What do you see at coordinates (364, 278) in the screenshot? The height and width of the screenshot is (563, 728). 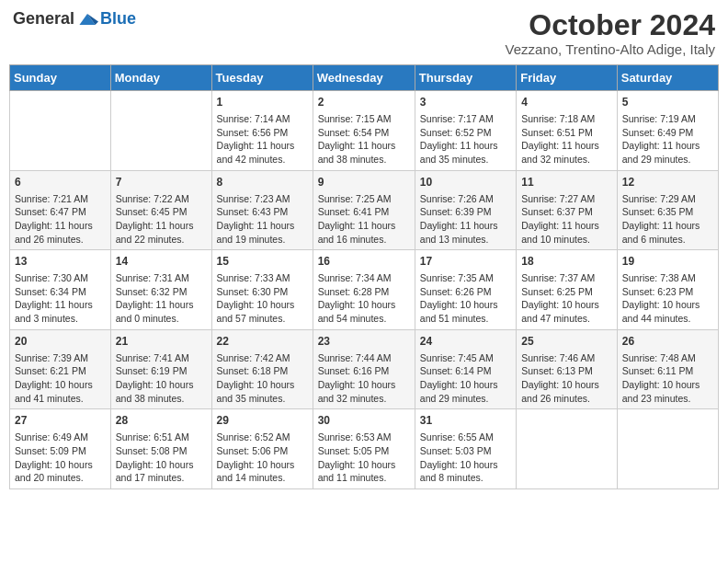 I see `sunrise-text: Sunrise: 7:34 AM` at bounding box center [364, 278].